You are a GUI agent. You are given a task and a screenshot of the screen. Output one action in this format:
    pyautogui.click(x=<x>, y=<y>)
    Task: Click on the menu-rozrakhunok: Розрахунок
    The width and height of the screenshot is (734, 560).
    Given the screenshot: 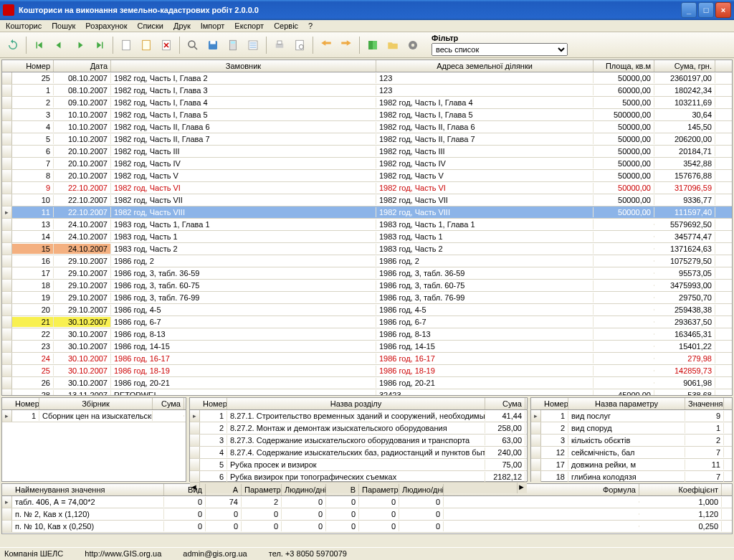 What is the action you would take?
    pyautogui.click(x=106, y=26)
    